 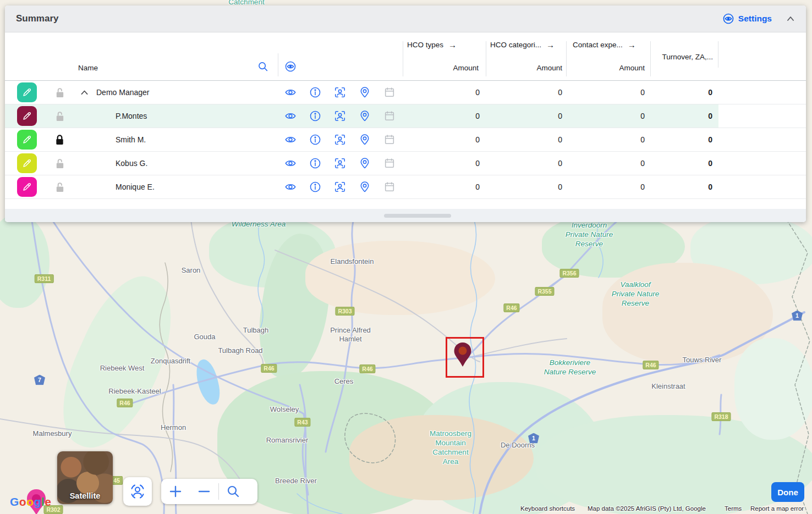 I want to click on google-logo: Google, so click(x=31, y=502).